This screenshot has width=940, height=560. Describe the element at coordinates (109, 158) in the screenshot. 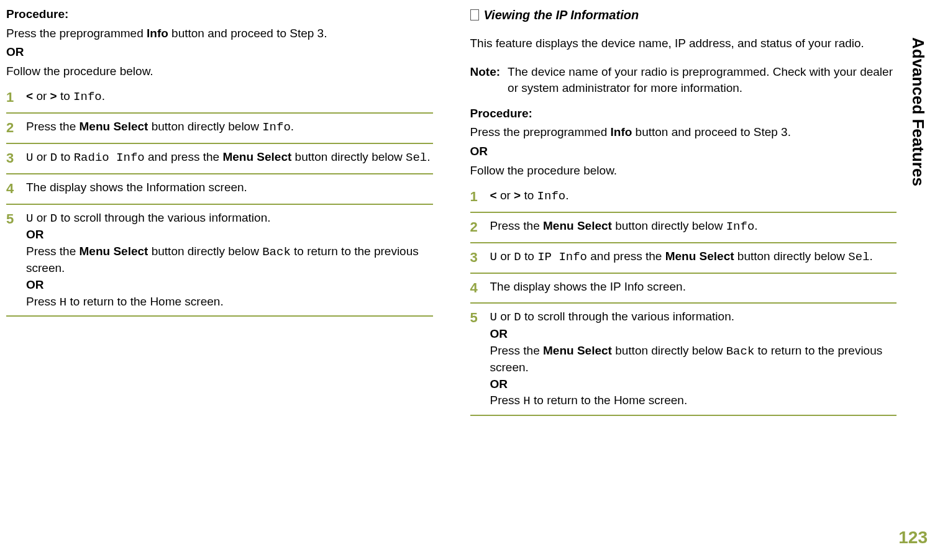

I see `menu-radio-info: Radio Info` at that location.